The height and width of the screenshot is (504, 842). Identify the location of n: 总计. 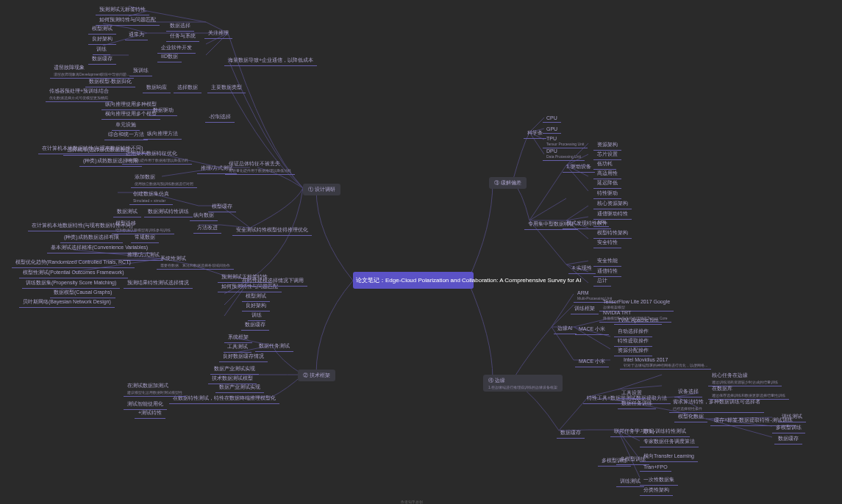
(602, 281).